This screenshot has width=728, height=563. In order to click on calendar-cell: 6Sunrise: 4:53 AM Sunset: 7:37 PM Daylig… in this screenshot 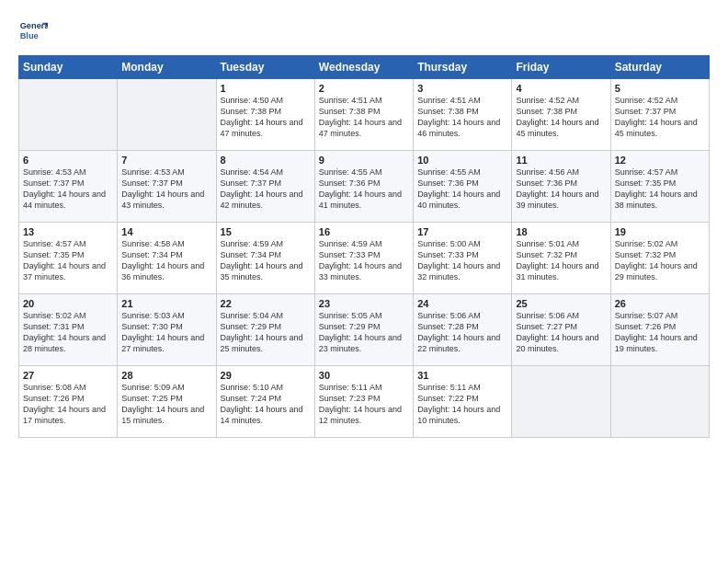, I will do `click(68, 187)`.